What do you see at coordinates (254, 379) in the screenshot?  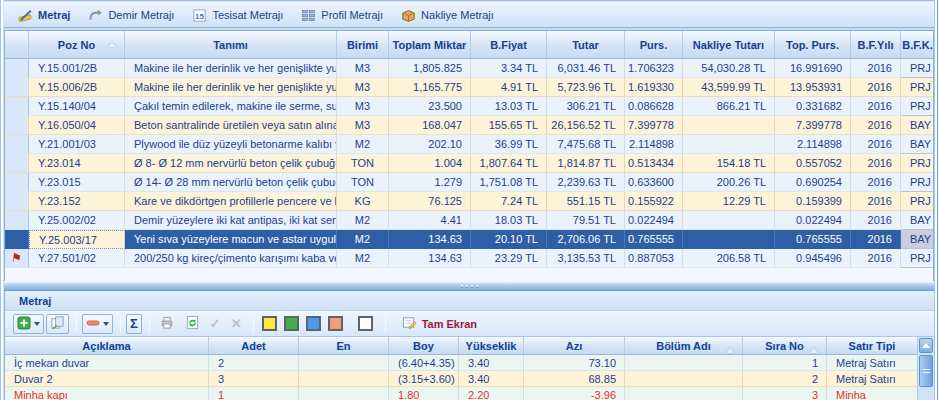 I see `cell-adet: 3` at bounding box center [254, 379].